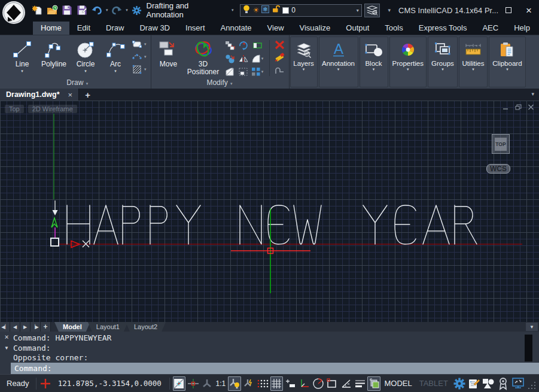 The width and height of the screenshot is (539, 392). Describe the element at coordinates (389, 10) in the screenshot. I see `ribbon-collapse-chevron: ▾` at that location.